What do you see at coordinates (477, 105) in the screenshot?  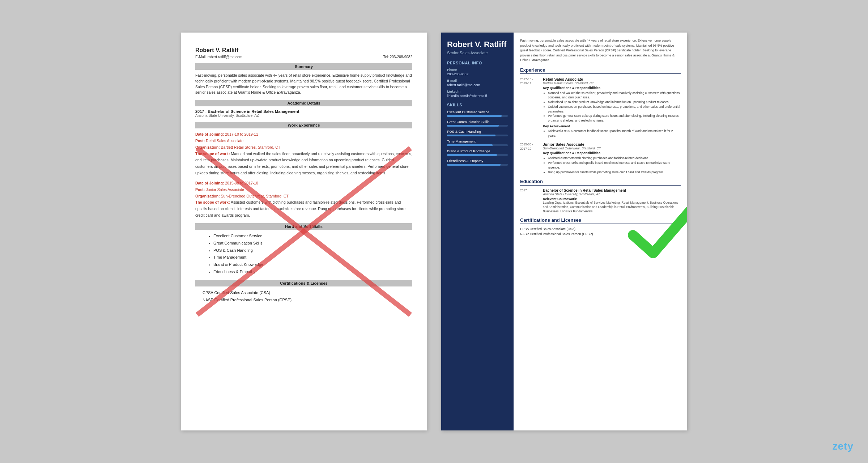 I see `skills-label: Skills` at bounding box center [477, 105].